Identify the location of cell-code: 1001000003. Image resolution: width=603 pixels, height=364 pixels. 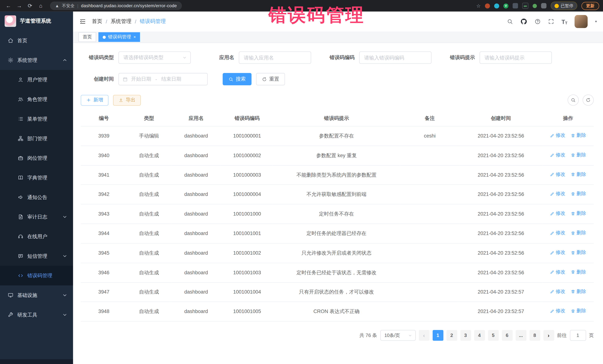
(247, 175).